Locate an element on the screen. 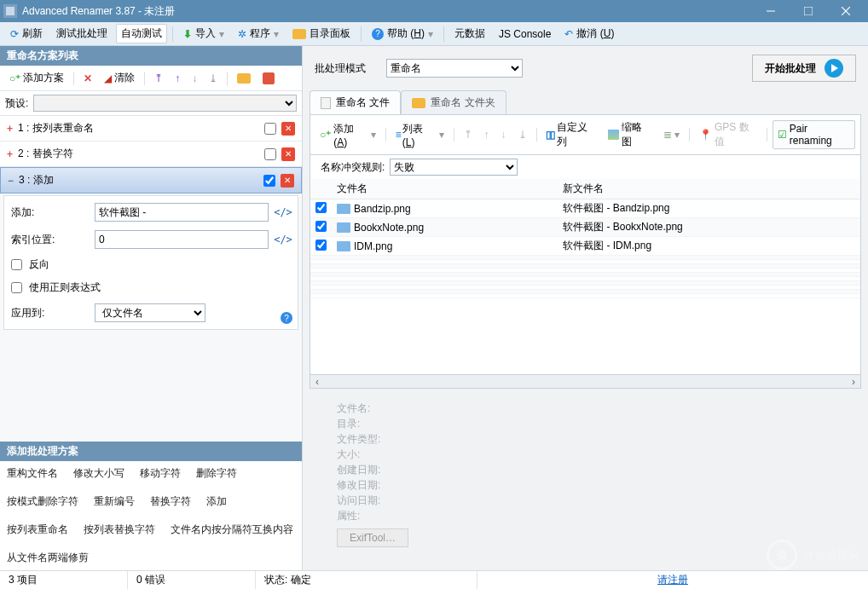  method-item-2: + 2 : 替换字符 ✕ is located at coordinates (151, 154).